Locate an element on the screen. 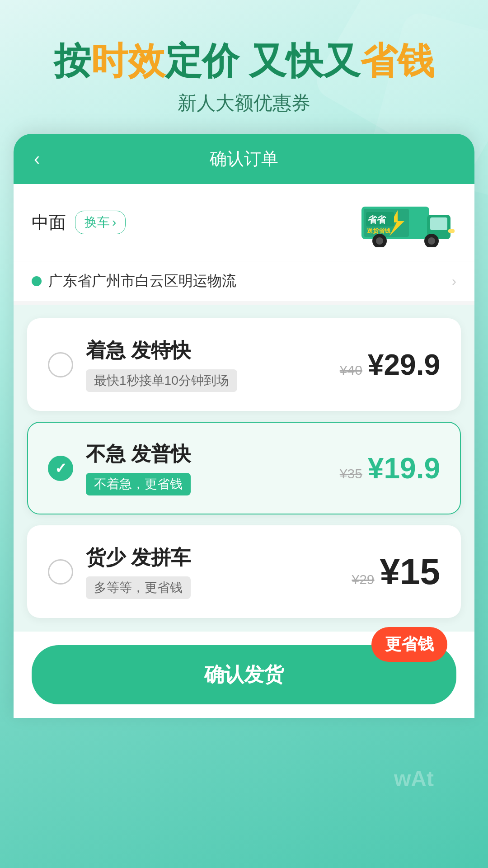  option-carpool-radio is located at coordinates (61, 572).